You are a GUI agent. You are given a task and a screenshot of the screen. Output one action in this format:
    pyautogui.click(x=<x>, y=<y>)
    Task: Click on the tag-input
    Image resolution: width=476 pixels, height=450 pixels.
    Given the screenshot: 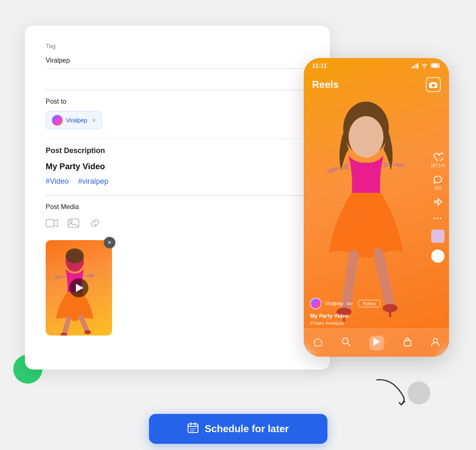 What is the action you would take?
    pyautogui.click(x=178, y=61)
    